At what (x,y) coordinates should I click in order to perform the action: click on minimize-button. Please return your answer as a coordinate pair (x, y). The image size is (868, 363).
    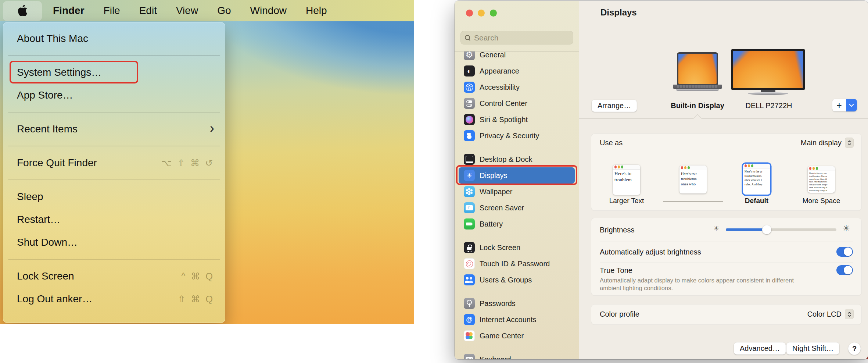
    Looking at the image, I should click on (481, 13).